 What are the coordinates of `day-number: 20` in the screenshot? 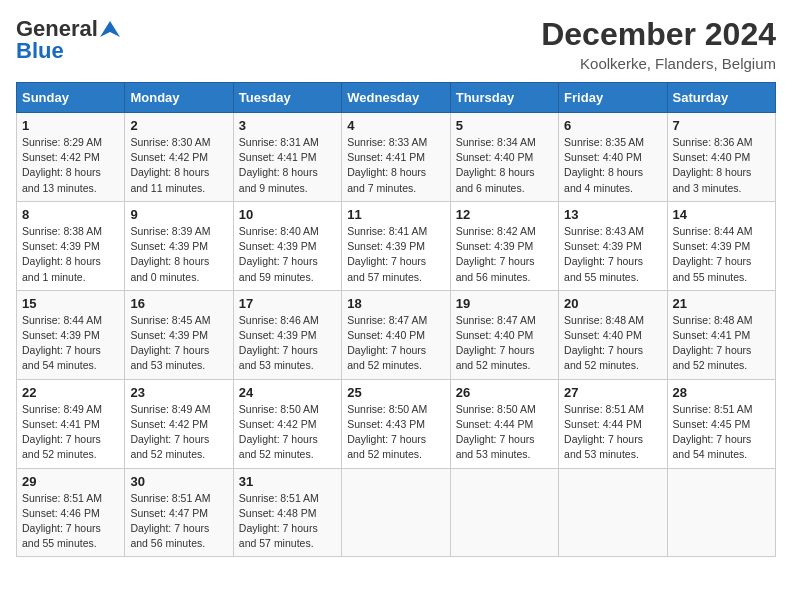 It's located at (612, 304).